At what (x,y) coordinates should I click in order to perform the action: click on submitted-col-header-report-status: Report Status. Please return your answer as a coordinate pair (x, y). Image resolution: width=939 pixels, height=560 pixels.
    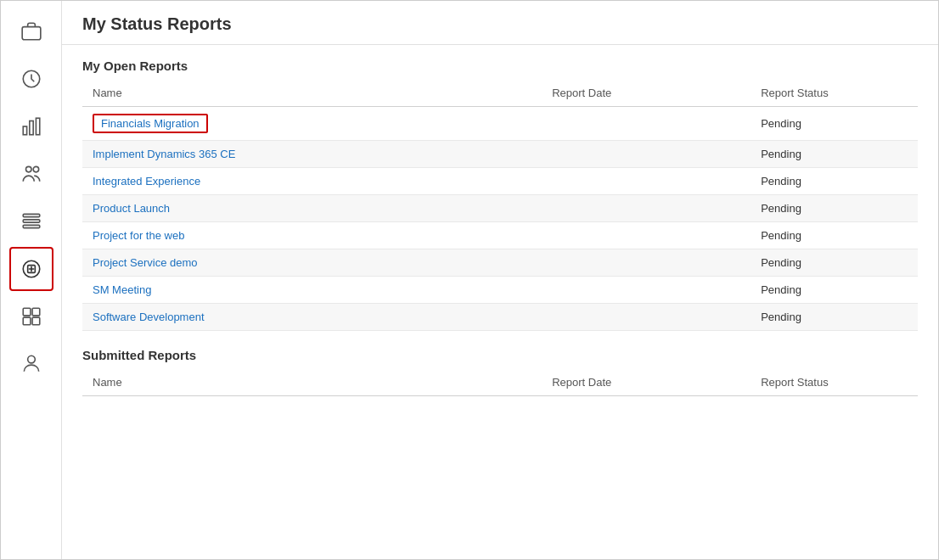
    Looking at the image, I should click on (834, 383).